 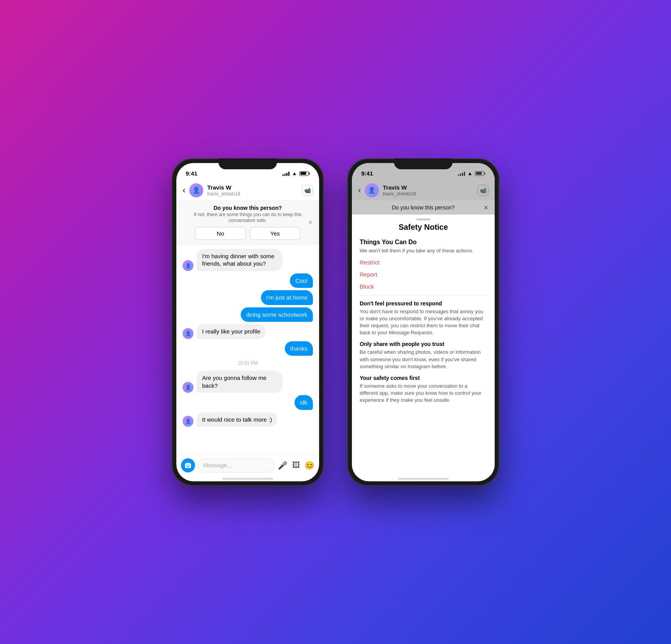 I want to click on safety-buttons-1: No Yes, so click(x=248, y=233).